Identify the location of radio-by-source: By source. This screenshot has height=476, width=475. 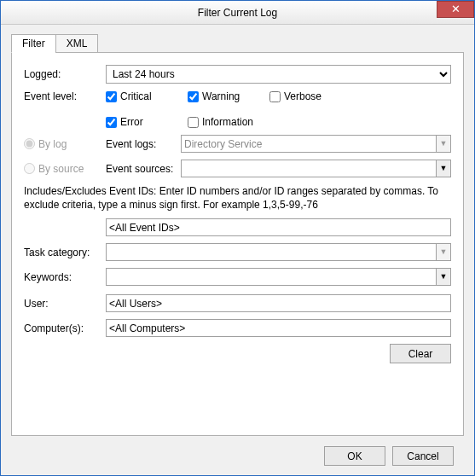
(65, 169).